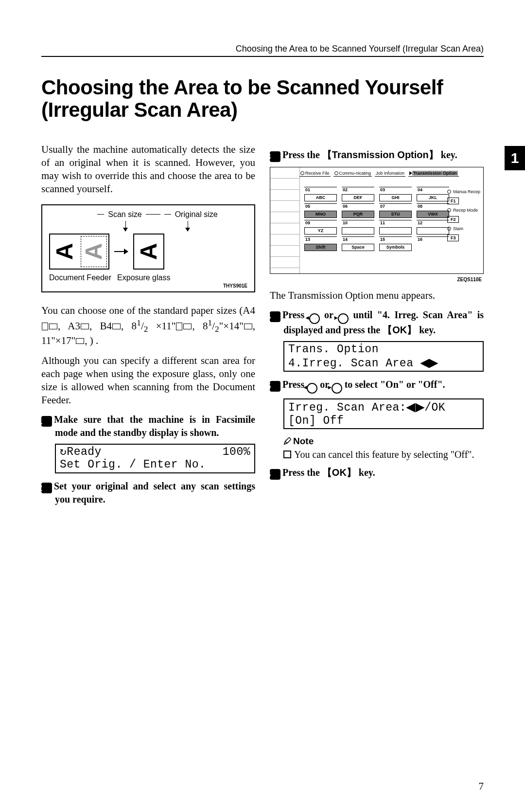 This screenshot has width=525, height=812. What do you see at coordinates (466, 210) in the screenshot?
I see `side-recep-mode: Recep Mode` at bounding box center [466, 210].